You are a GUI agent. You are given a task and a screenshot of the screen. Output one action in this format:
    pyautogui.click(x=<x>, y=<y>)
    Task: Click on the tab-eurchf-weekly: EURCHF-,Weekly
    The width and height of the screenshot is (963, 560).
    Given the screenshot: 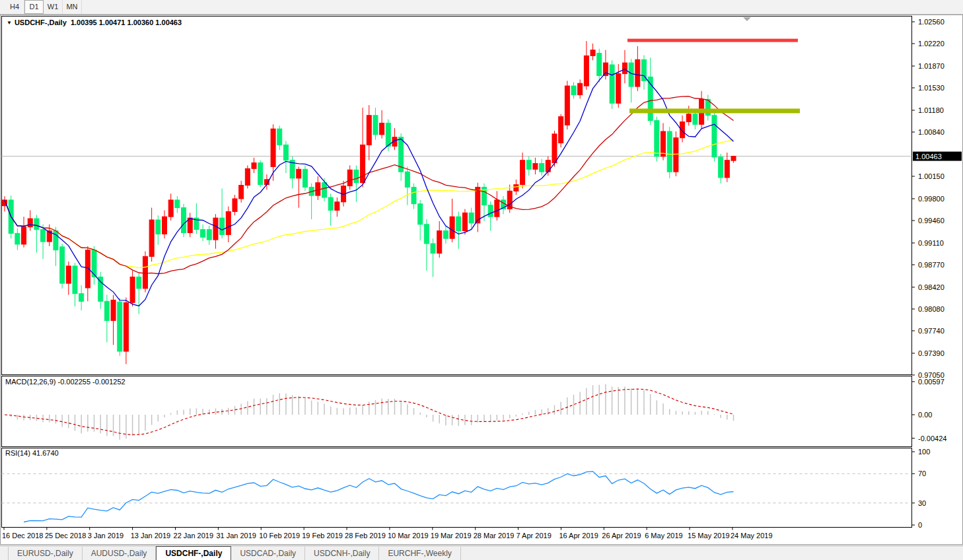 What is the action you would take?
    pyautogui.click(x=420, y=553)
    